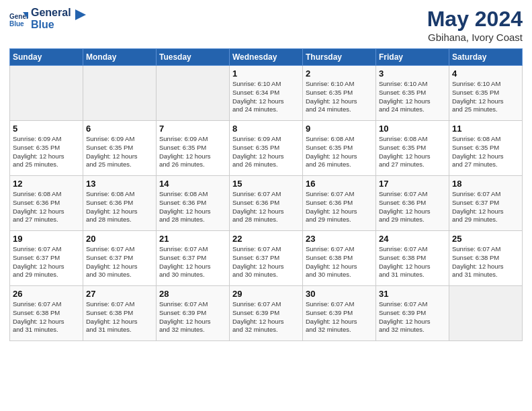  I want to click on day-number: 7, so click(193, 129).